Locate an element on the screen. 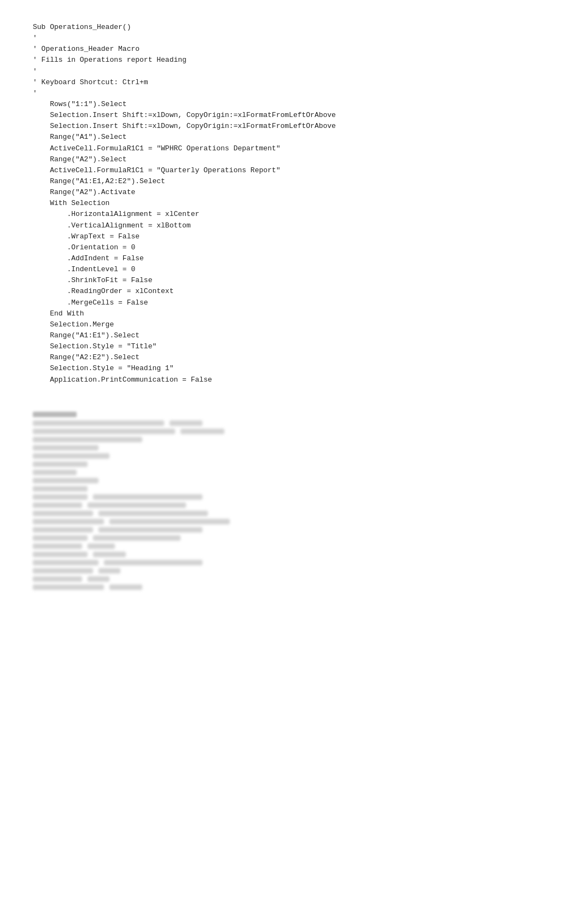 The height and width of the screenshot is (924, 581). code-line: .VerticalAlignment = xlBottom is located at coordinates (290, 226).